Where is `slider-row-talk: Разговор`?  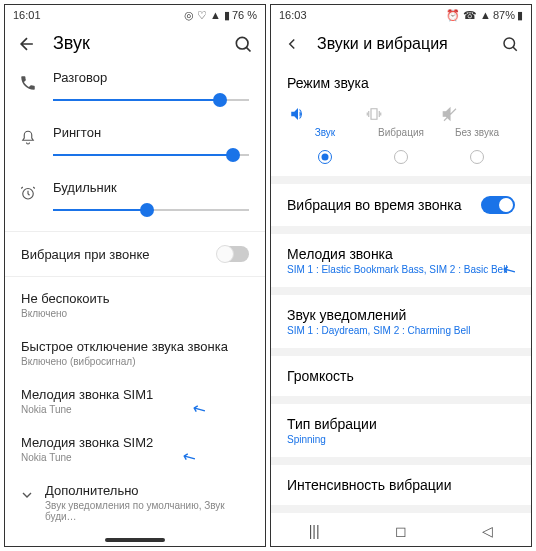 slider-row-talk: Разговор is located at coordinates (135, 90).